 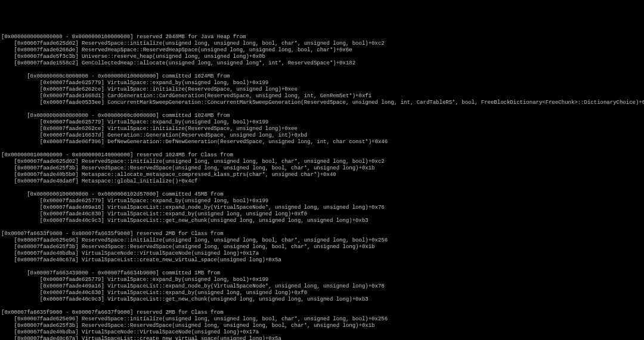 What do you see at coordinates (169, 175) in the screenshot?
I see `log-line: [0x00007faade40b5b0] Metaspace::allocate…` at bounding box center [169, 175].